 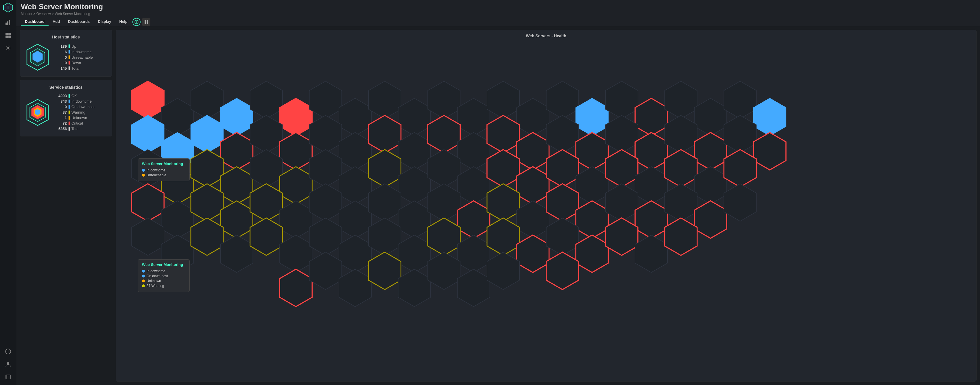 What do you see at coordinates (79, 22) in the screenshot?
I see `nav-item-dashboards: Dashboards` at bounding box center [79, 22].